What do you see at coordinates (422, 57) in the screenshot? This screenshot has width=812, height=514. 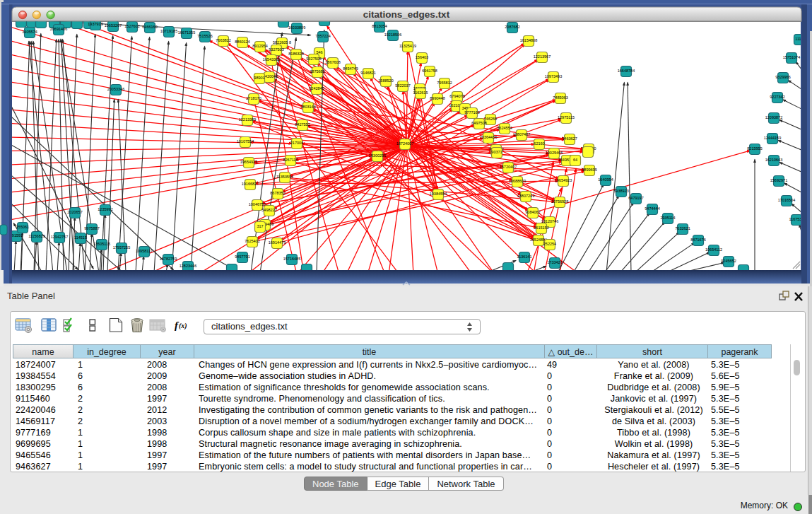 I see `svg-text: 156403` at bounding box center [422, 57].